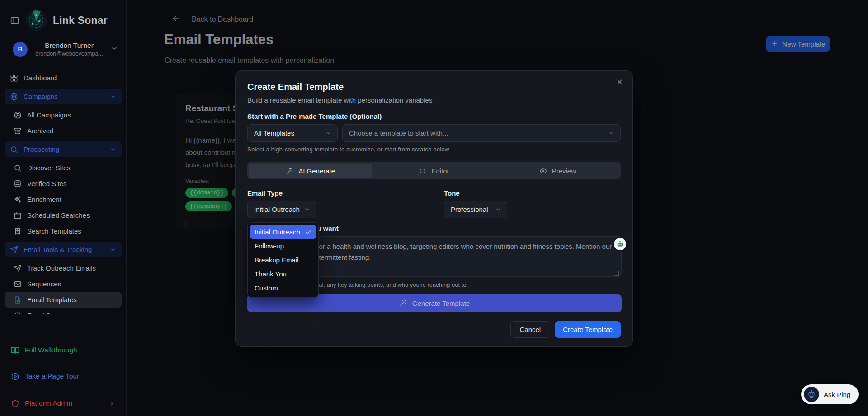 This screenshot has width=868, height=416. I want to click on user-name: Brendon Turner, so click(69, 46).